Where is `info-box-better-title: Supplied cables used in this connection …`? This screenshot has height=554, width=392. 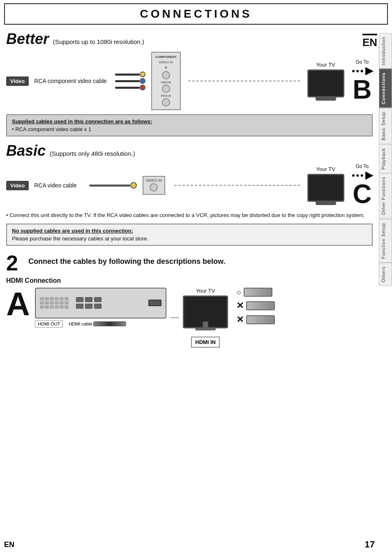 info-box-better-title: Supplied cables used in this connection … is located at coordinates (189, 122).